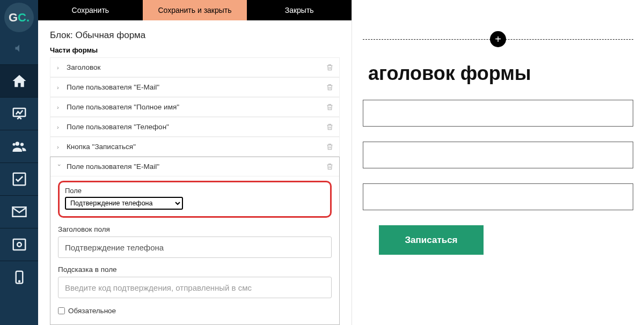 The width and height of the screenshot is (644, 325). Describe the element at coordinates (195, 147) in the screenshot. I see `form-part-header: › Кнопка "Записаться"` at that location.